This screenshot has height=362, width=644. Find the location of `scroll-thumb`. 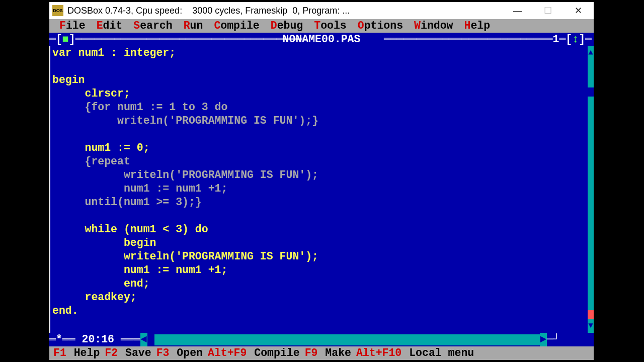

scroll-thumb is located at coordinates (591, 92).